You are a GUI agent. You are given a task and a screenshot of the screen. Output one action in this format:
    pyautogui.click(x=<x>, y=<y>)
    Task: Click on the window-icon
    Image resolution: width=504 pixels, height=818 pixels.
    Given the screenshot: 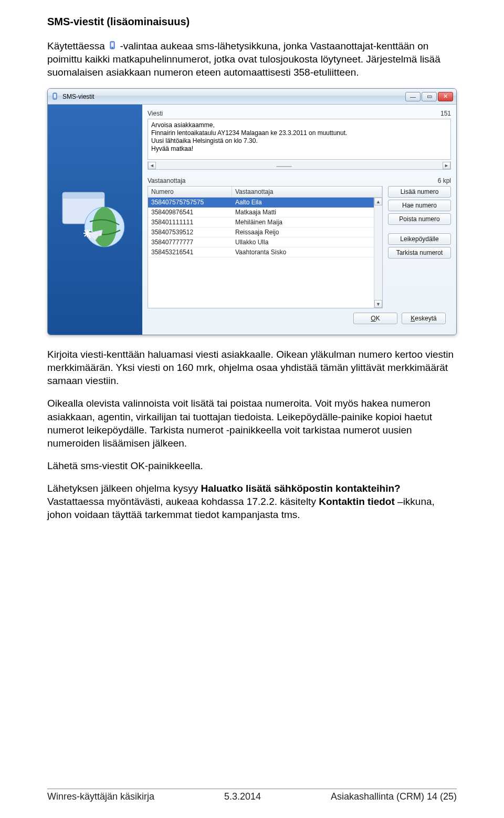 What is the action you would take?
    pyautogui.click(x=55, y=97)
    